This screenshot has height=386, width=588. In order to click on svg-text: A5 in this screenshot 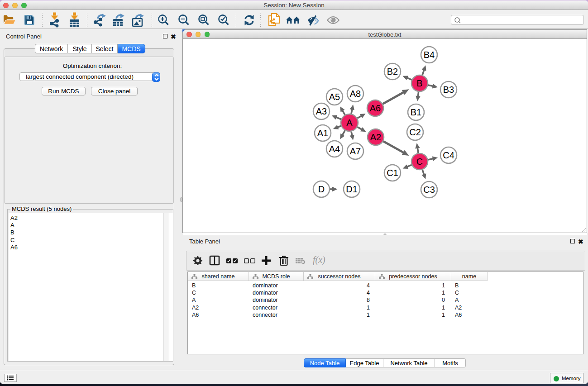, I will do `click(335, 97)`.